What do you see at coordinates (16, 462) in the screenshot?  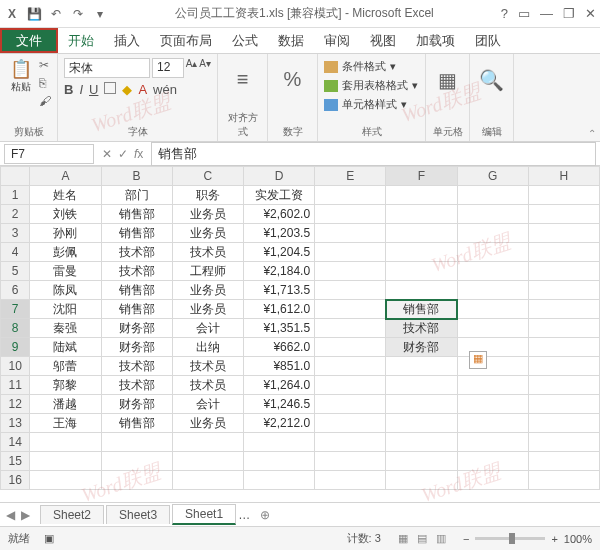 I see `row-header: 15` at bounding box center [16, 462].